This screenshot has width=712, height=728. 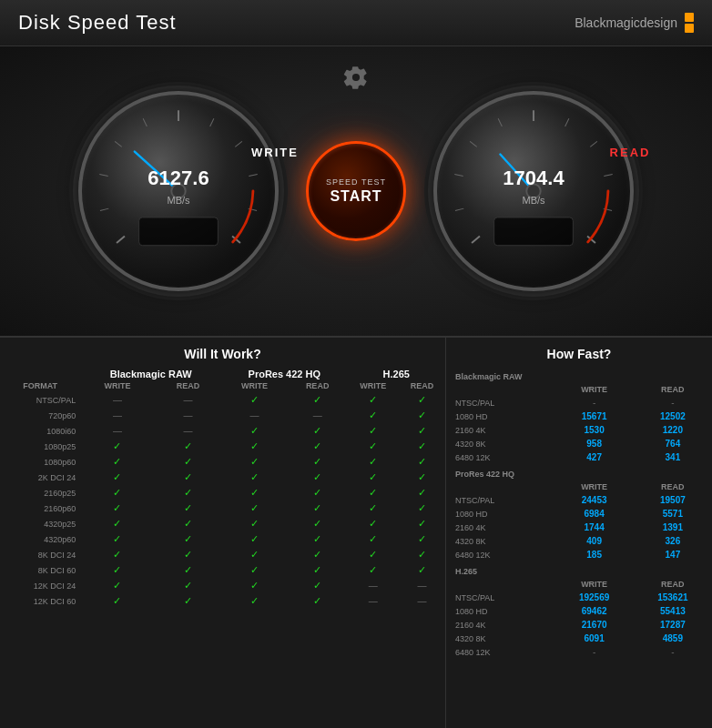 What do you see at coordinates (623, 153) in the screenshot?
I see `read-label: READ` at bounding box center [623, 153].